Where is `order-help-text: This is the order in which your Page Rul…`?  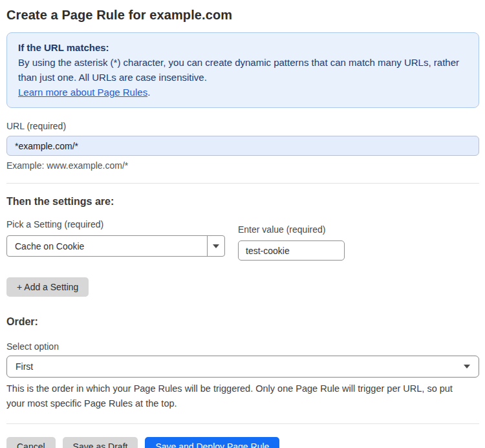 order-help-text: This is the order in which your Page Rul… is located at coordinates (239, 396).